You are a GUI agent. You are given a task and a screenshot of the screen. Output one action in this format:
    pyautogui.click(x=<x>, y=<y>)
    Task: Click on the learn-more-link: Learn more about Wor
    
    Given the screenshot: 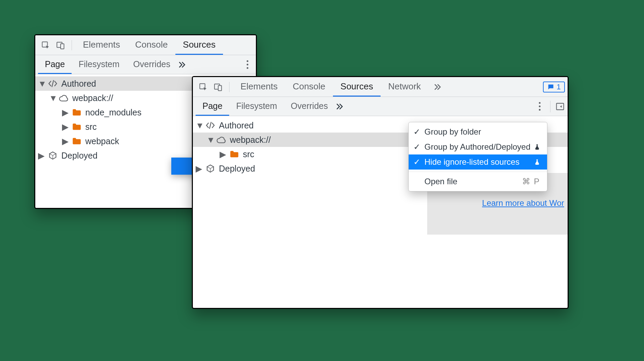 What is the action you would take?
    pyautogui.click(x=523, y=203)
    